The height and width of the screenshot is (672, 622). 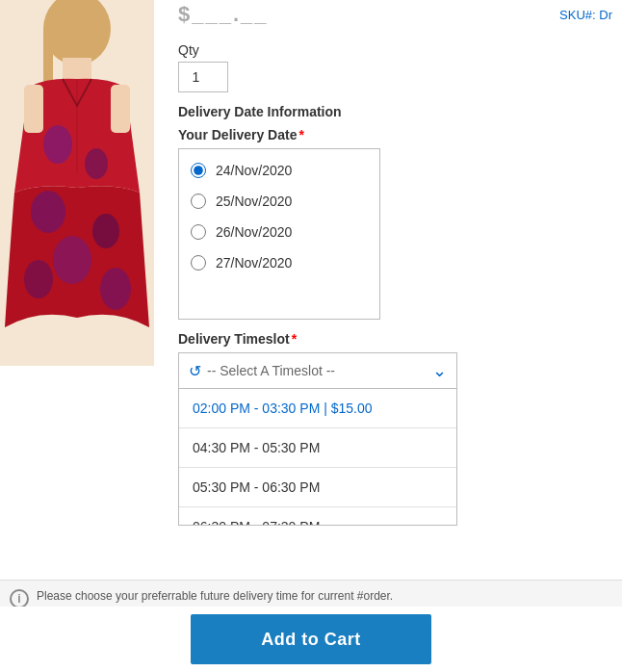 I want to click on notice-text: Please choose your preferrable future de…, so click(x=324, y=597).